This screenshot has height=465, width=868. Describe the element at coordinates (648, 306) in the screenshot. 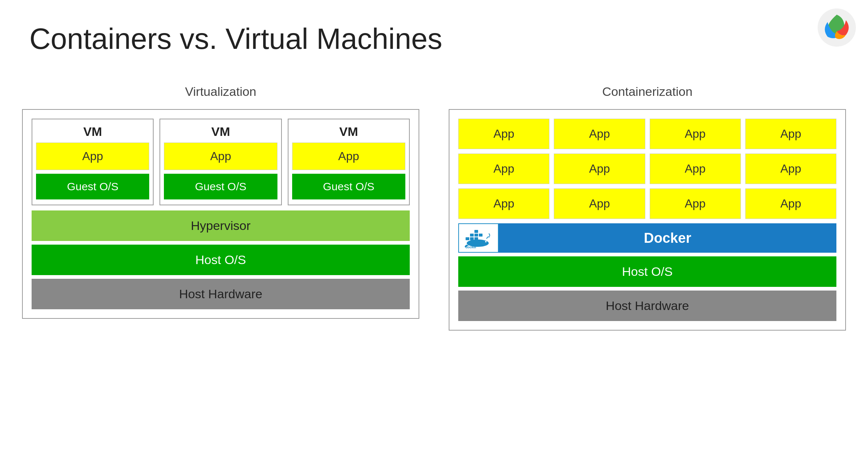

I see `cont-host-hw-box: Host Hardware` at that location.